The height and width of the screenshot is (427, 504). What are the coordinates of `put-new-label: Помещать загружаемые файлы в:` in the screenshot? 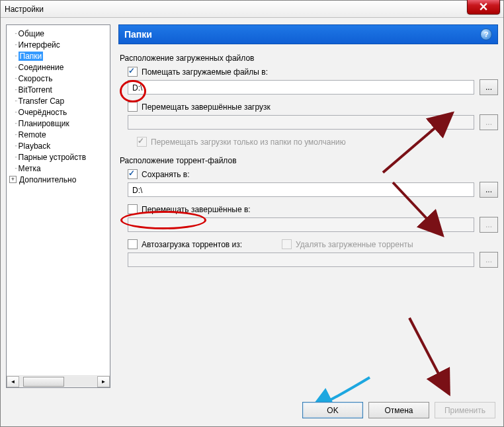 It's located at (205, 72).